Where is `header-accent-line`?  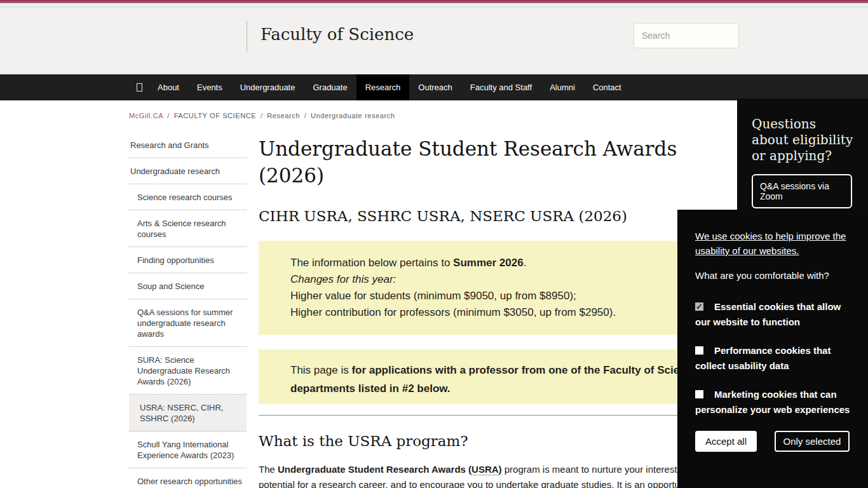 header-accent-line is located at coordinates (434, 6).